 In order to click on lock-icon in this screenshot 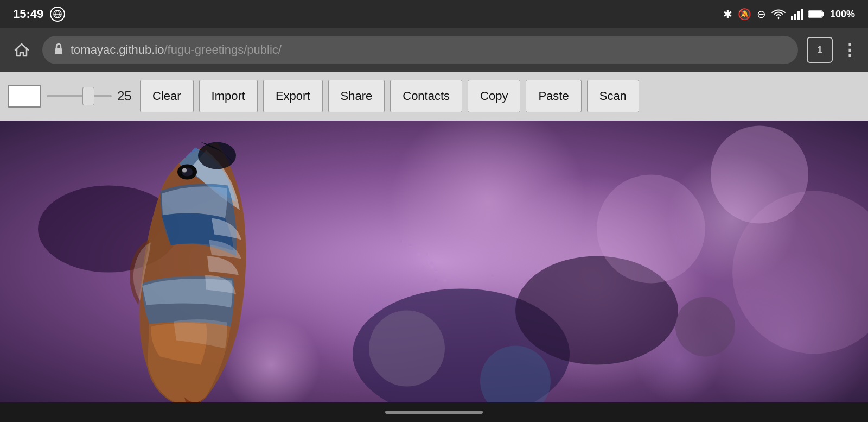, I will do `click(59, 50)`.